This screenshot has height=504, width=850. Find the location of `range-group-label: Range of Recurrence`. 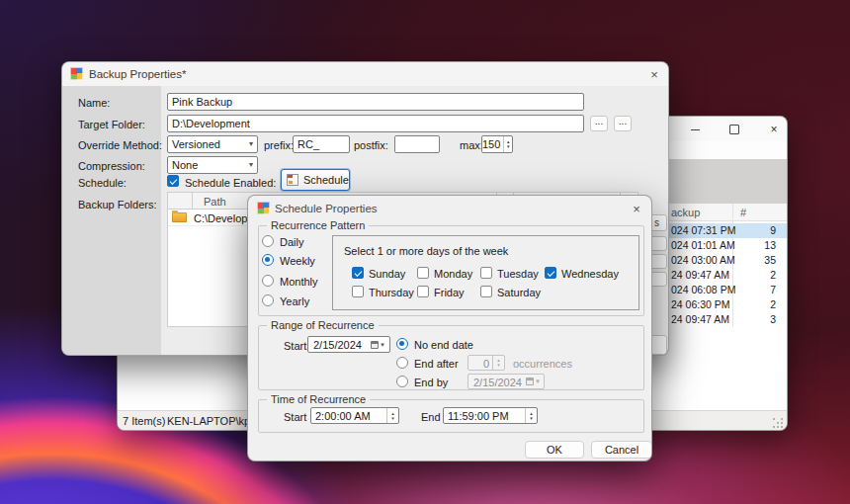

range-group-label: Range of Recurrence is located at coordinates (322, 325).